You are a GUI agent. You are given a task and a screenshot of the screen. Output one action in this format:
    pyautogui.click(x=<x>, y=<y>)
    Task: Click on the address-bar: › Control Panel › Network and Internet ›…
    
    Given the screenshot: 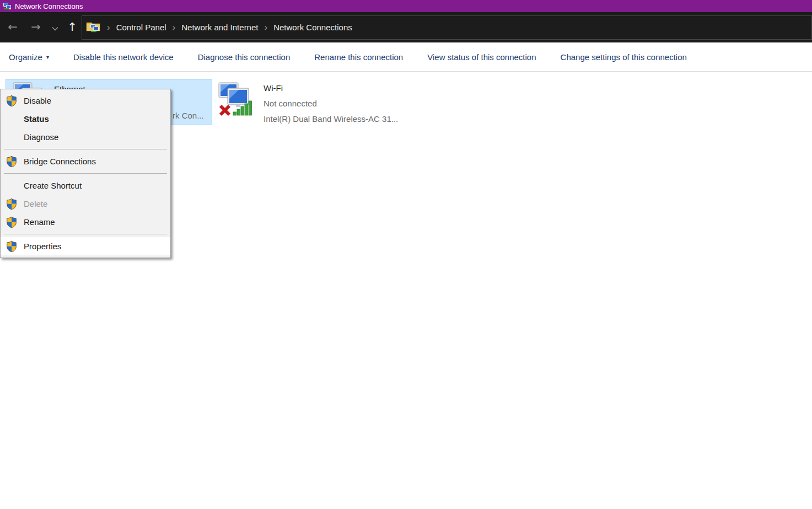 What is the action you would take?
    pyautogui.click(x=447, y=28)
    